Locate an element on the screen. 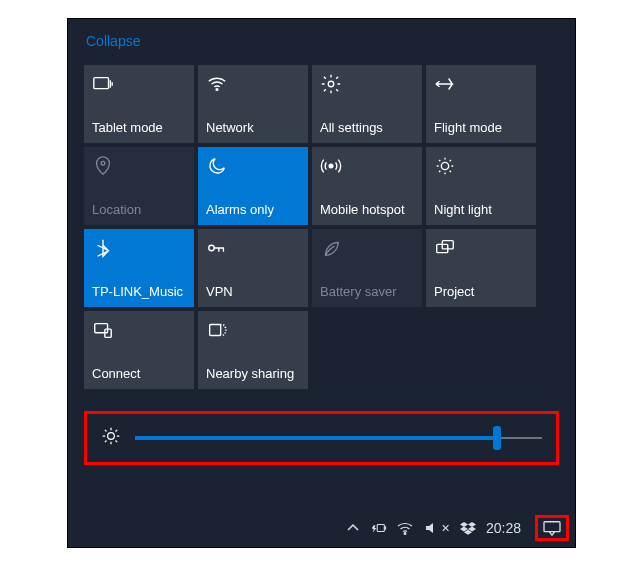 The height and width of the screenshot is (564, 642). tile-alarms-only: Alarms only is located at coordinates (253, 186).